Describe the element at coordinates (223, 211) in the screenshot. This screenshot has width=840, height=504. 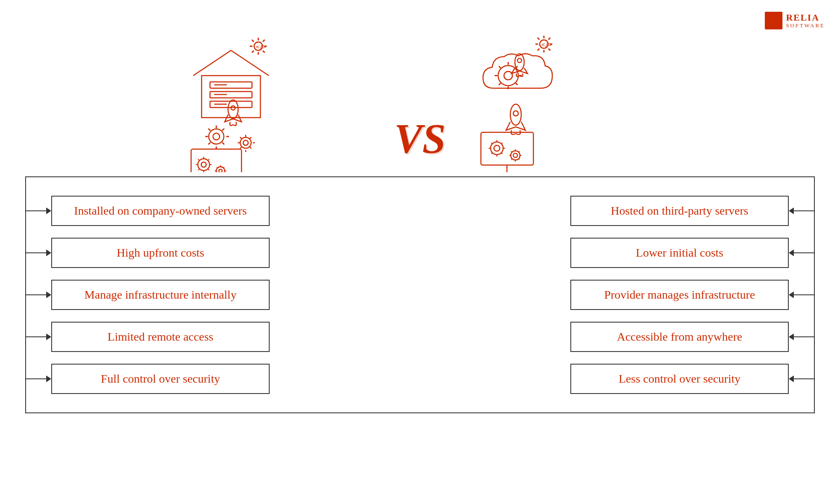
I see `left-item-1: Installed on company-owned servers` at that location.